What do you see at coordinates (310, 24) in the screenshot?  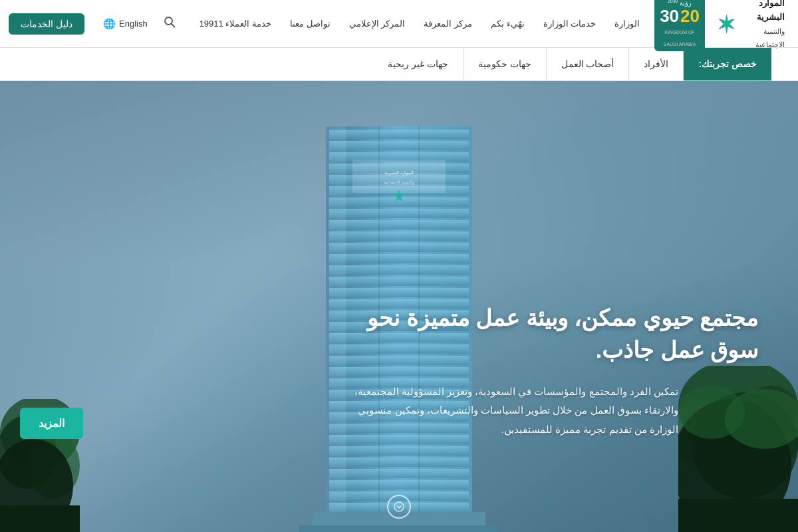 I see `nav-contact: تواصل معنا` at bounding box center [310, 24].